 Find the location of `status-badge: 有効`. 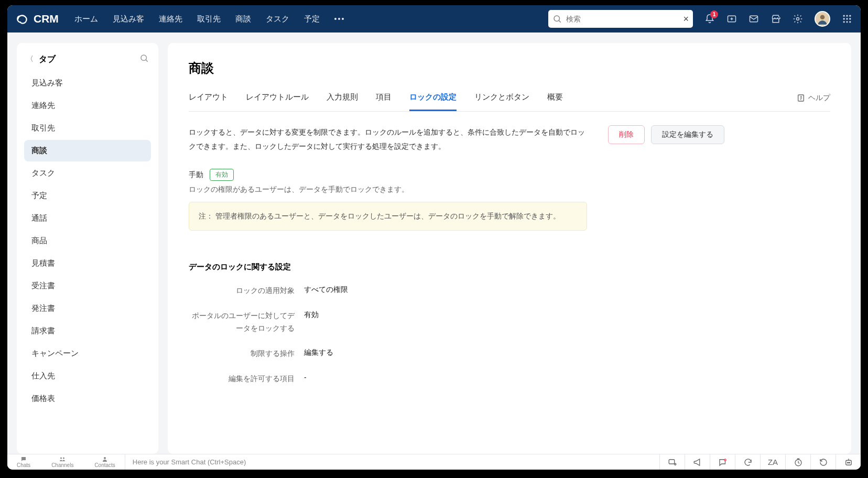

status-badge: 有効 is located at coordinates (222, 175).